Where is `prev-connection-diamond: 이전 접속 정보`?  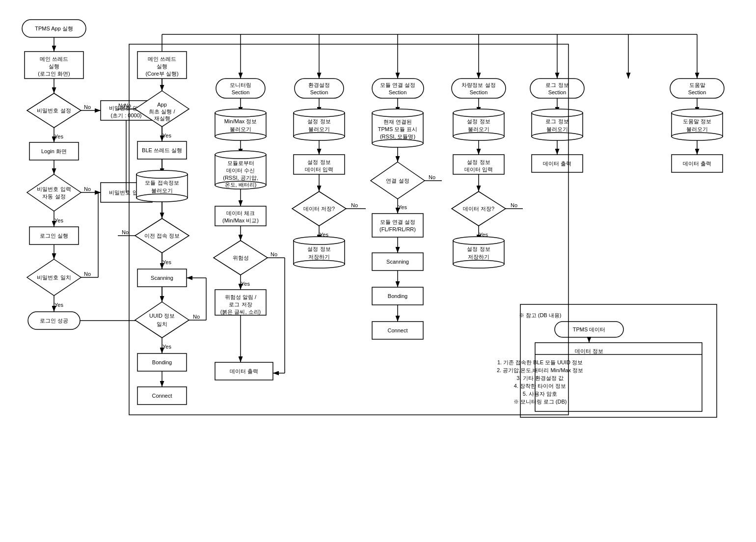
prev-connection-diamond: 이전 접속 정보 is located at coordinates (162, 236).